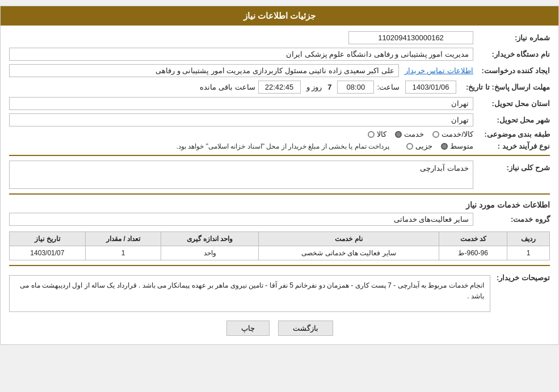  Describe the element at coordinates (123, 239) in the screenshot. I see `col-tedad: تعداد / مقدار` at that location.